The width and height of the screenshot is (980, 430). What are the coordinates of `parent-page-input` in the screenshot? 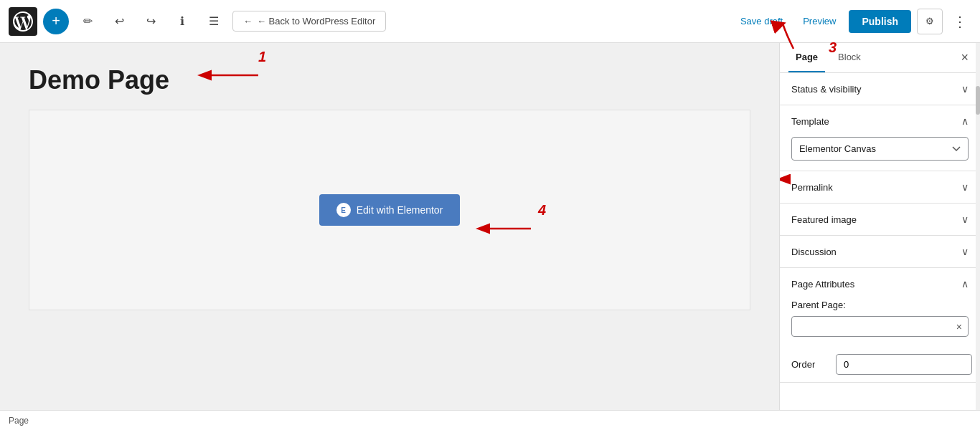 It's located at (872, 327).